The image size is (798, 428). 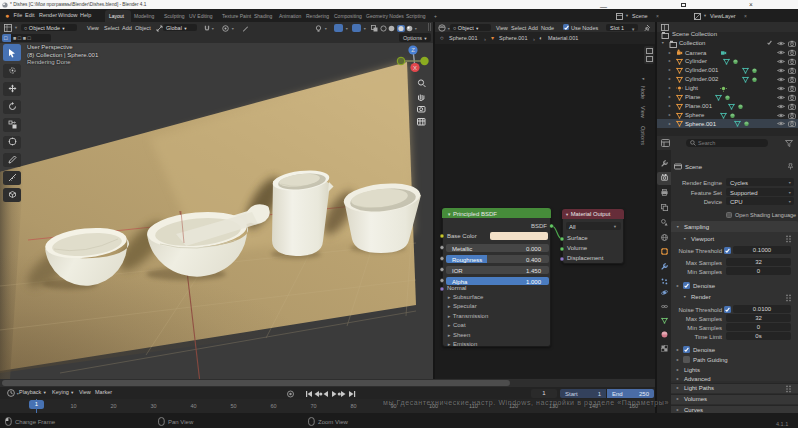 I want to click on svg-text: Z, so click(x=413, y=50).